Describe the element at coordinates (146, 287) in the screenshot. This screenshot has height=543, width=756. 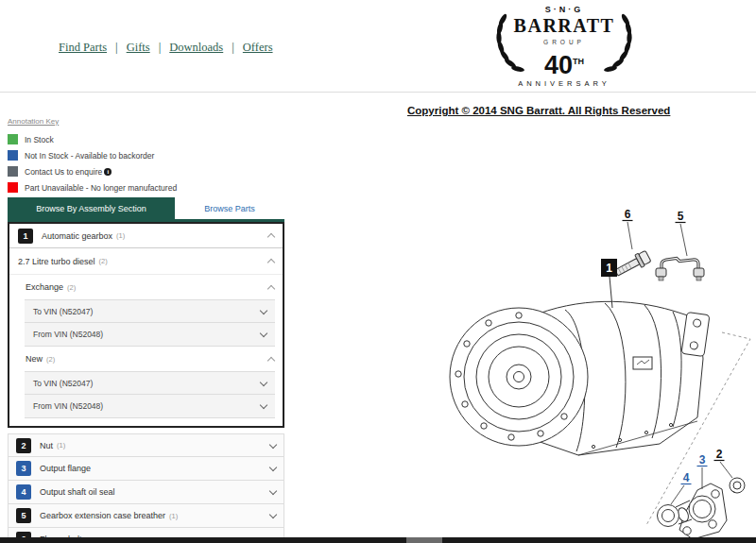
I see `exchange-group-row: Exchange (2)` at that location.